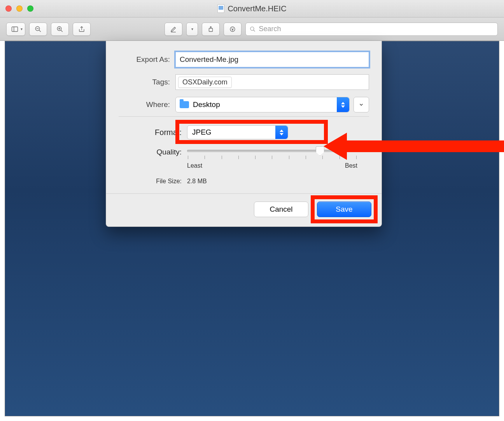 The height and width of the screenshot is (421, 504). What do you see at coordinates (257, 9) in the screenshot?
I see `window-title: ConvertMe.HEIC` at bounding box center [257, 9].